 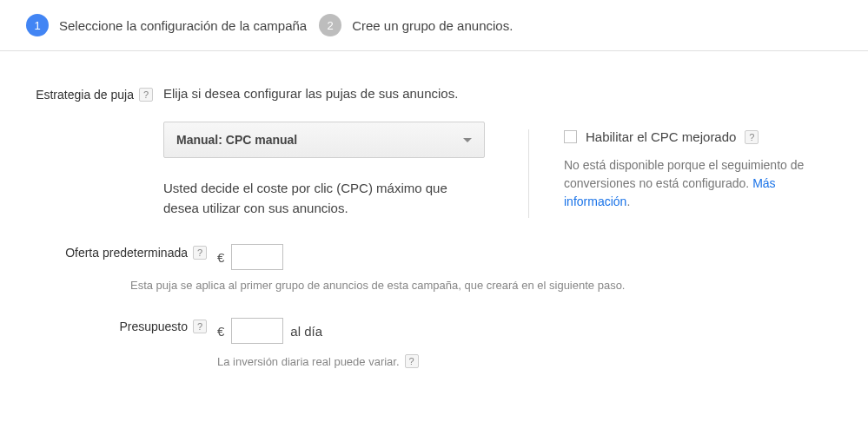 What do you see at coordinates (530, 257) in the screenshot?
I see `default-bid-input-row: €` at bounding box center [530, 257].